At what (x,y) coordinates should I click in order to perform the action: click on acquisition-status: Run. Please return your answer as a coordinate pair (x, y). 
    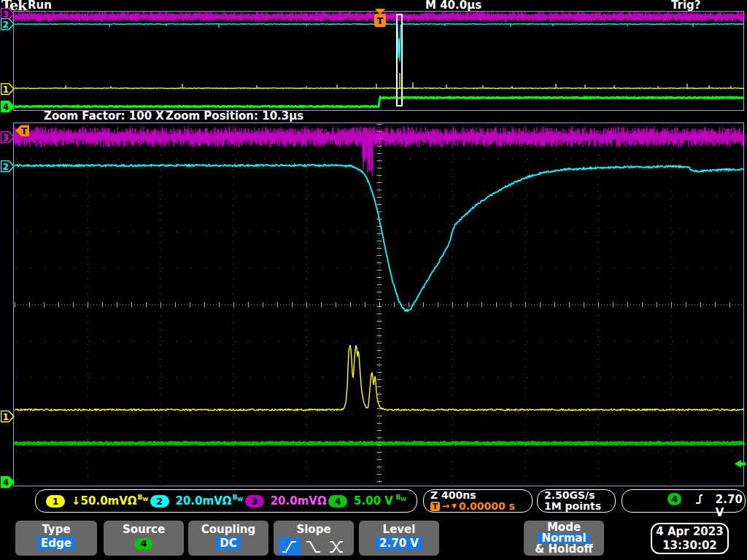
    Looking at the image, I should click on (39, 6).